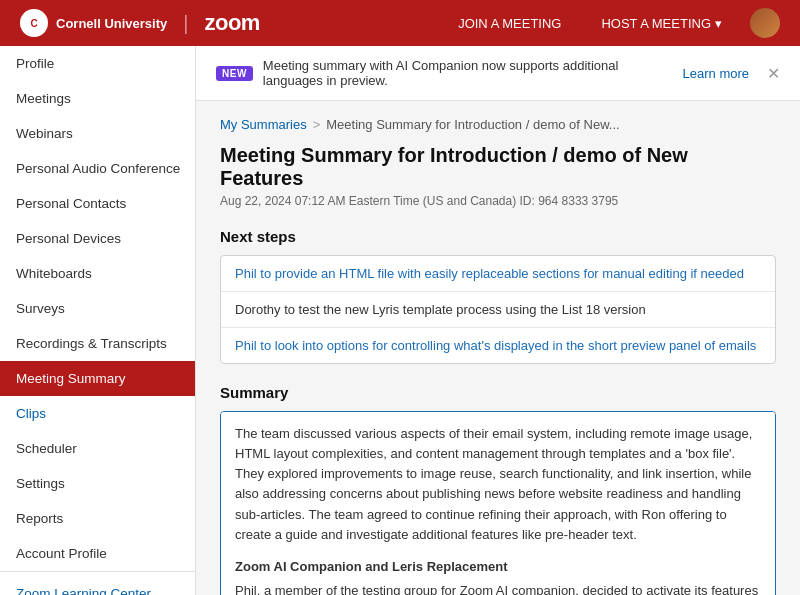 The height and width of the screenshot is (595, 800). What do you see at coordinates (234, 74) in the screenshot?
I see `new-badge: NEW` at bounding box center [234, 74].